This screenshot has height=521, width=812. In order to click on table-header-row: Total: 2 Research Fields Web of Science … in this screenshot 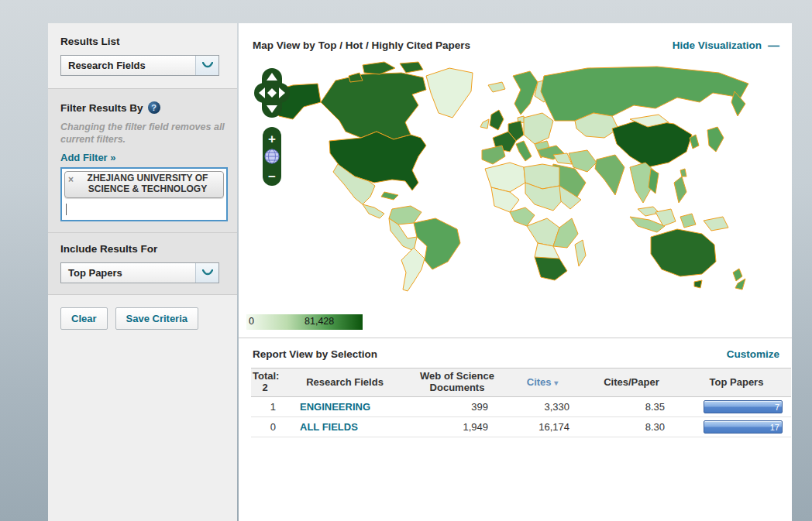, I will do `click(521, 382)`.